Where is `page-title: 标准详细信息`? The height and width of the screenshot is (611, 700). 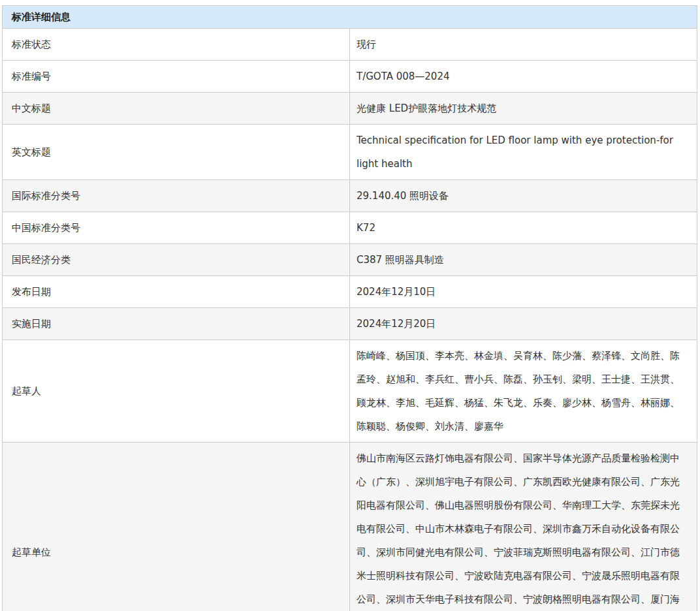 page-title: 标准详细信息 is located at coordinates (350, 17).